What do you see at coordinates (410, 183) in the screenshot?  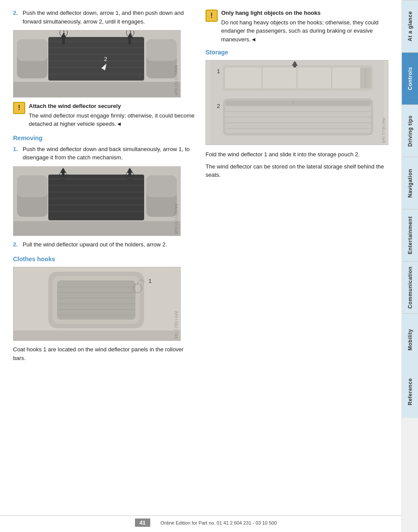 I see `tab-navigation: Navigation` at bounding box center [410, 183].